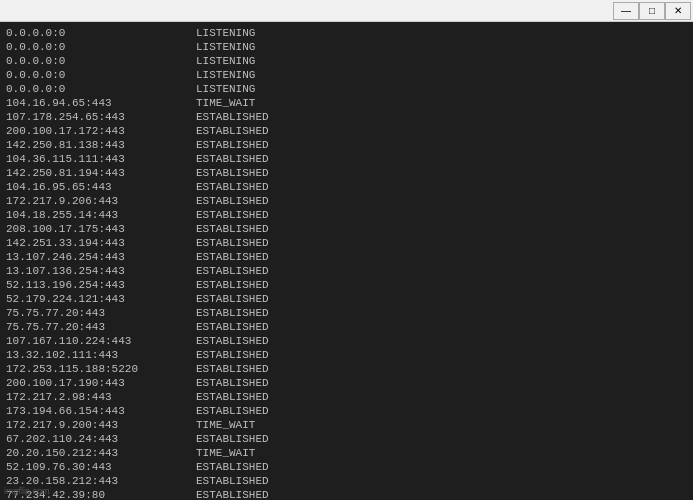 This screenshot has height=500, width=693. What do you see at coordinates (101, 383) in the screenshot?
I see `terminal-ip: 200.100.17.190:443` at bounding box center [101, 383].